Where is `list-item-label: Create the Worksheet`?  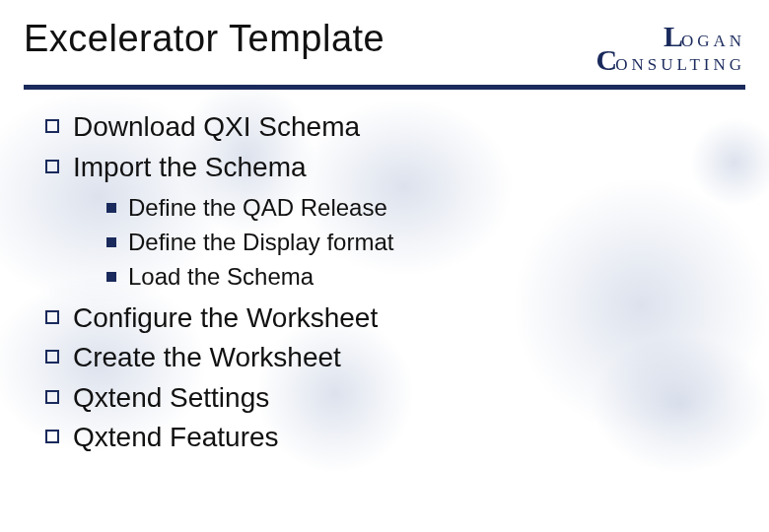 list-item-label: Create the Worksheet is located at coordinates (207, 357).